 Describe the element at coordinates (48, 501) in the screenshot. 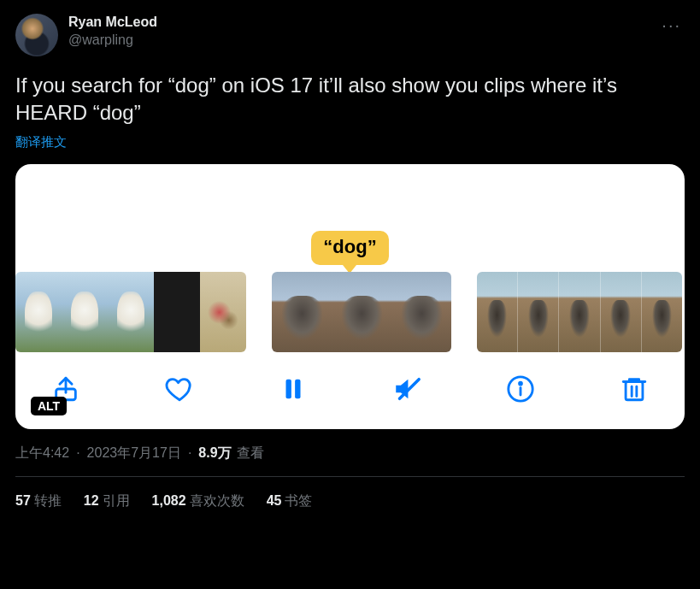

I see `retweets-label: 转推` at that location.